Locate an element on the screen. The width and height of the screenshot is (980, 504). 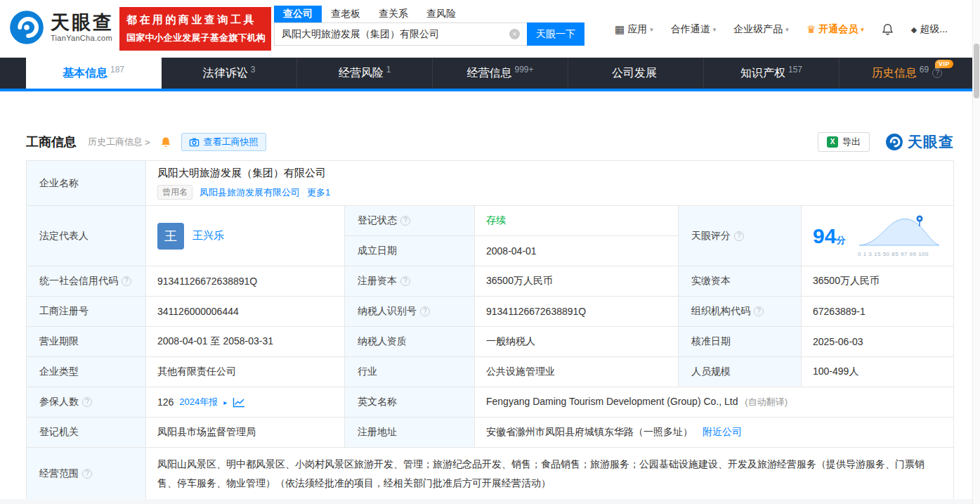
next-section-divider is located at coordinates (490, 502).